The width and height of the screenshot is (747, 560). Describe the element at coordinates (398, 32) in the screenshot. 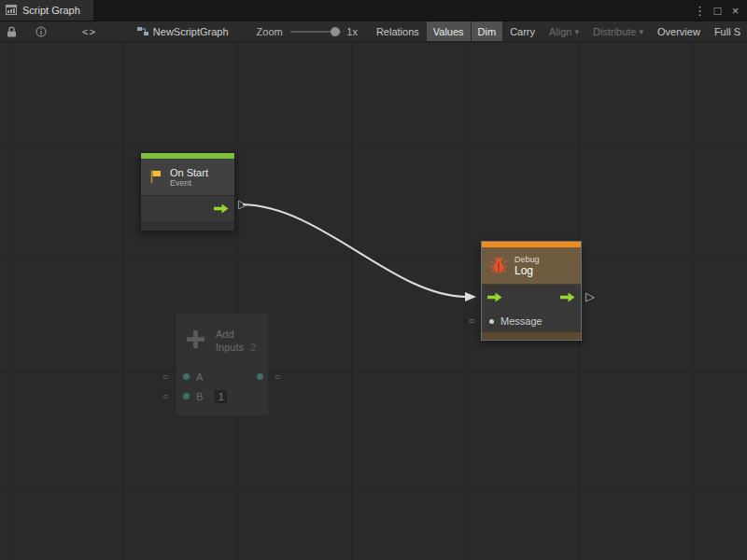

I see `relations-button: Relations` at that location.